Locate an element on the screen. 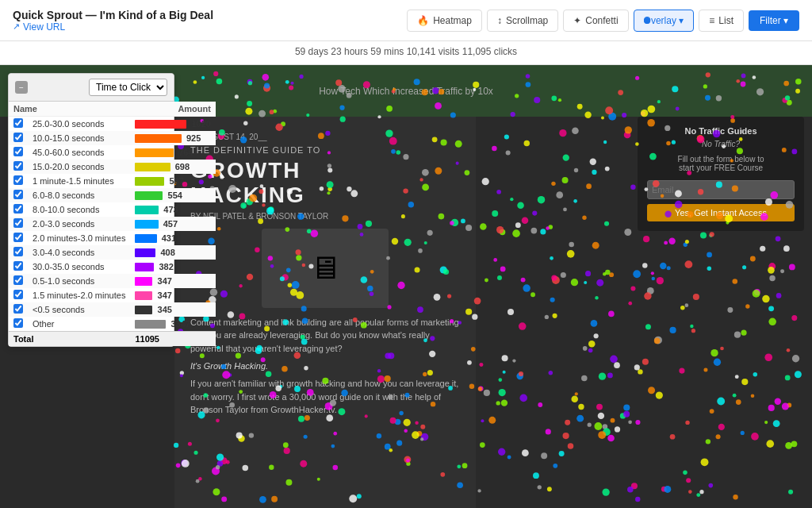 Image resolution: width=812 pixels, height=508 pixels. page-title: Quick Sprout — I'm Kind of a Big Deal is located at coordinates (113, 15).